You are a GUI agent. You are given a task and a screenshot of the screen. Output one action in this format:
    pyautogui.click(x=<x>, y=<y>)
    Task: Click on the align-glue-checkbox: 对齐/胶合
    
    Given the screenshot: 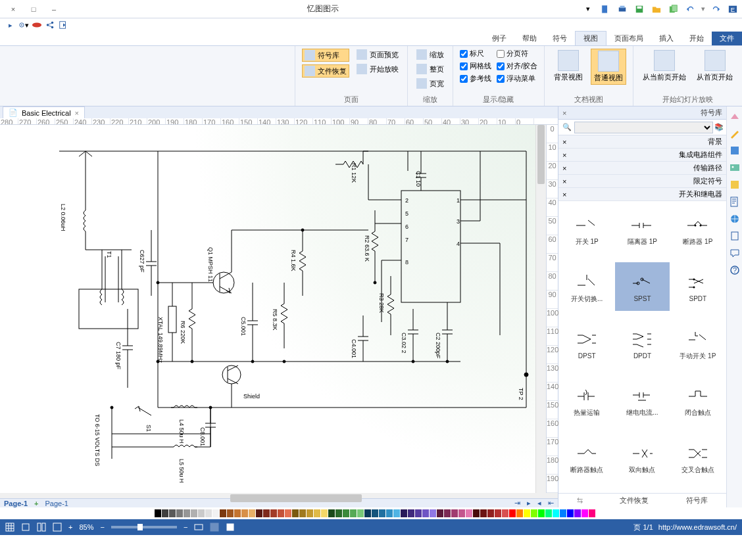 What is the action you would take?
    pyautogui.click(x=517, y=66)
    